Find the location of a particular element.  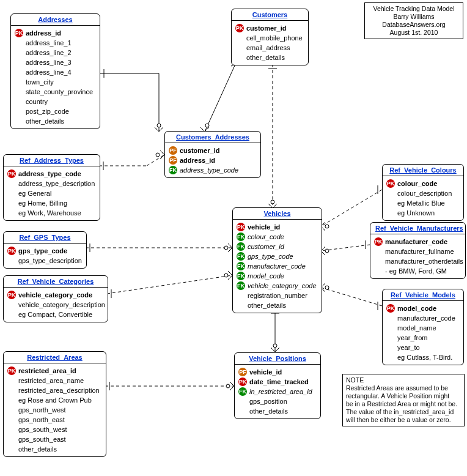

attr-name: town_city is located at coordinates (40, 82).